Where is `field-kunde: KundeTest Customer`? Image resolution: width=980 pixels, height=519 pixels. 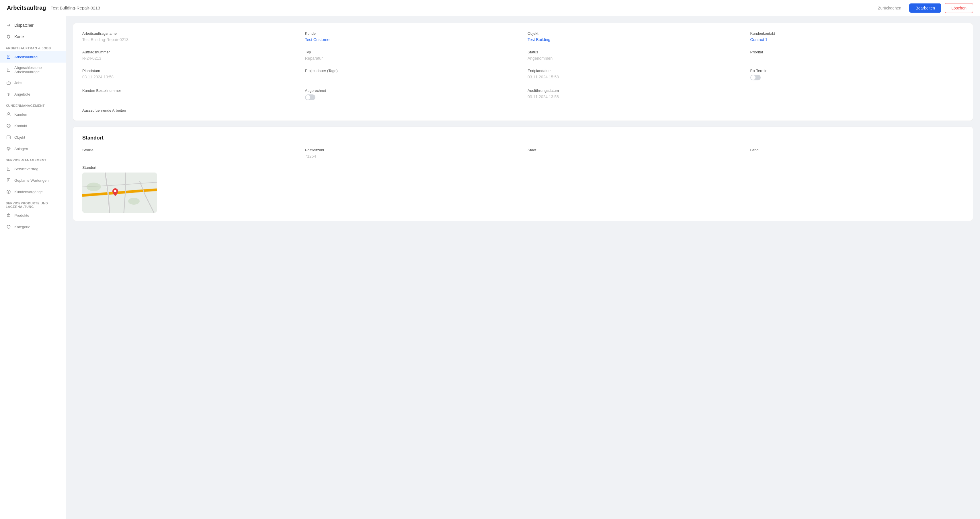
field-kunde: KundeTest Customer is located at coordinates (412, 37).